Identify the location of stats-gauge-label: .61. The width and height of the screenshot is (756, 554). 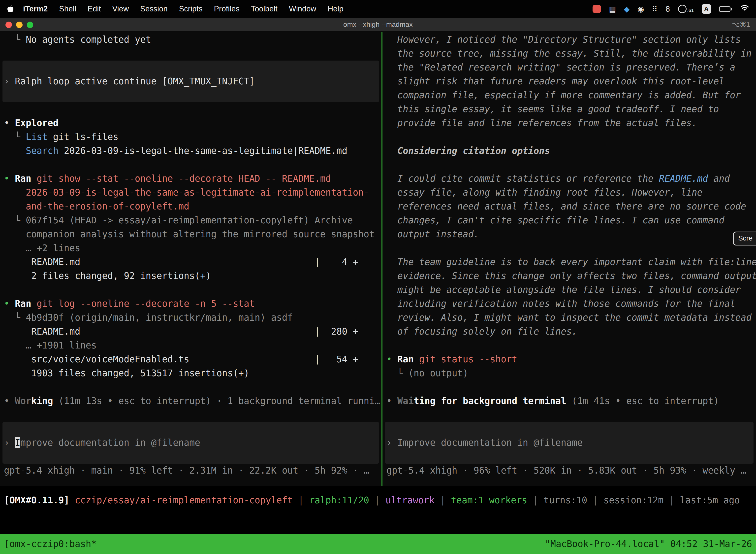
(690, 10).